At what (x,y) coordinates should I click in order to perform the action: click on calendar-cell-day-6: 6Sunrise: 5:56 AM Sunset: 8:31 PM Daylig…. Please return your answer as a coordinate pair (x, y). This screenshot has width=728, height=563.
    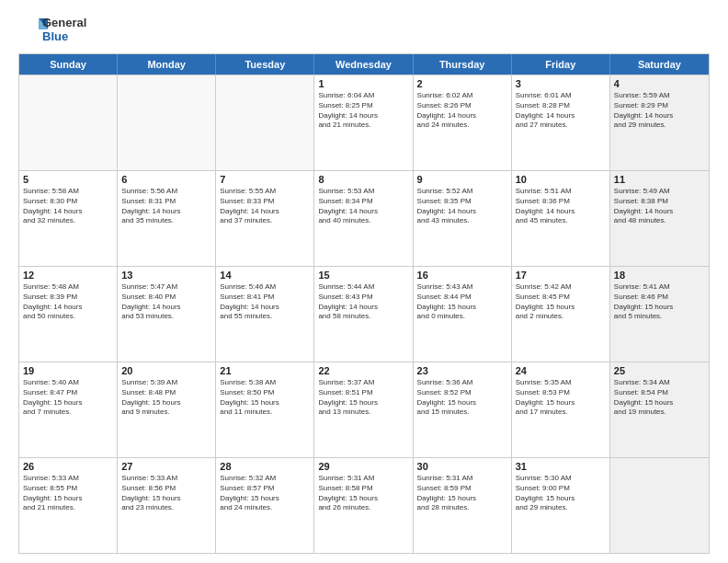
    Looking at the image, I should click on (167, 219).